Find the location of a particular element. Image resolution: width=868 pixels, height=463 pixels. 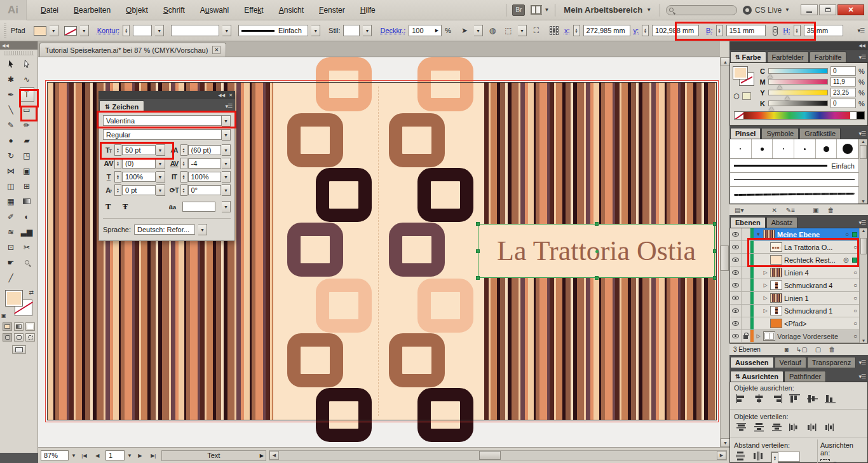

eraser-tool: ▰ is located at coordinates (27, 140).